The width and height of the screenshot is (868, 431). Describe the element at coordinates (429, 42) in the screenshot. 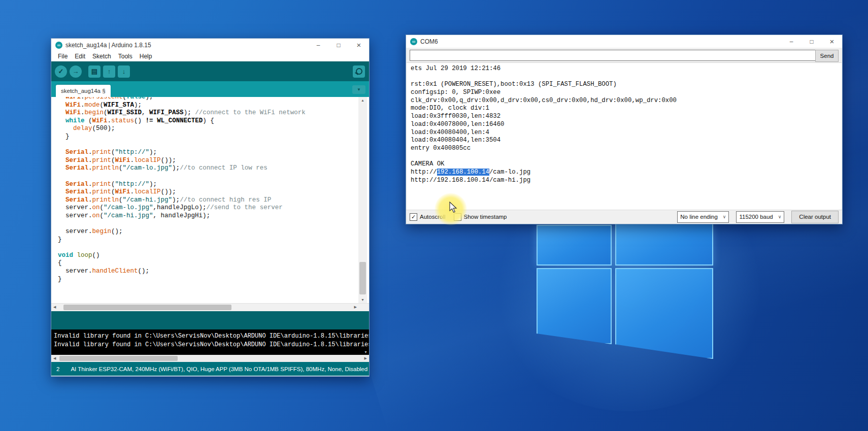

I see `serial-window-title: COM6` at that location.